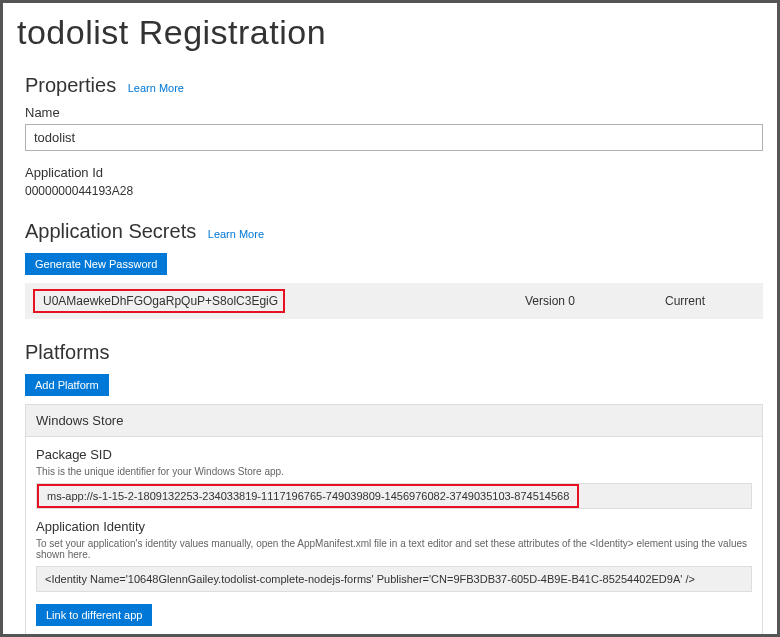 Image resolution: width=780 pixels, height=637 pixels. What do you see at coordinates (394, 232) in the screenshot?
I see `secrets-heading: Application Secrets Learn More` at bounding box center [394, 232].